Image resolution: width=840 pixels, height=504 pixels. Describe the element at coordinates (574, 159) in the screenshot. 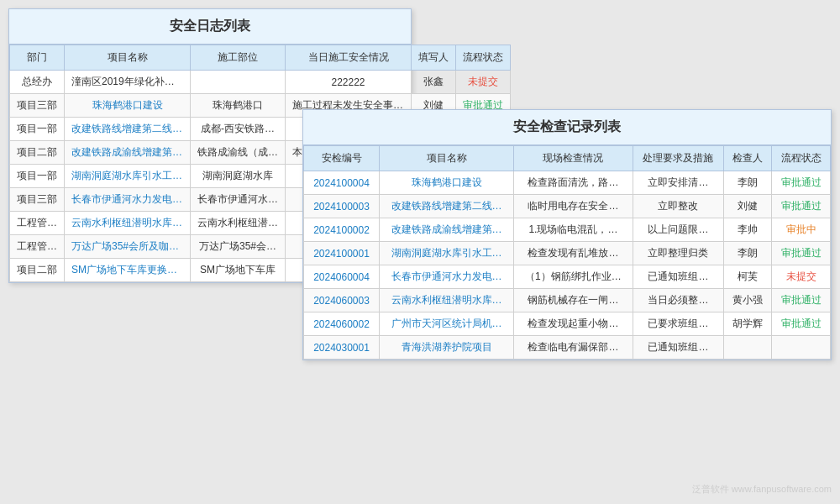

I see `column-header: 现场检查情况` at that location.